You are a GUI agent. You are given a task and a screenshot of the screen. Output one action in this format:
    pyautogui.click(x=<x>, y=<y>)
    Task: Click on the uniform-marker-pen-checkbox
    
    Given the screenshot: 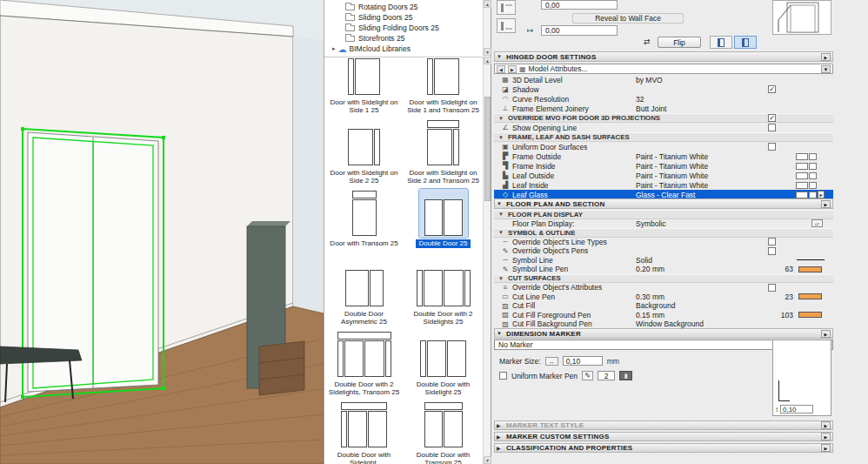 What is the action you would take?
    pyautogui.click(x=503, y=376)
    